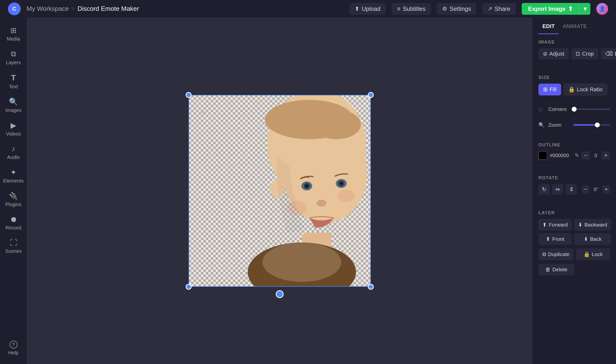 The width and height of the screenshot is (616, 364). Describe the element at coordinates (555, 225) in the screenshot. I see `layer-forward-button: ⬆ Forward` at that location.